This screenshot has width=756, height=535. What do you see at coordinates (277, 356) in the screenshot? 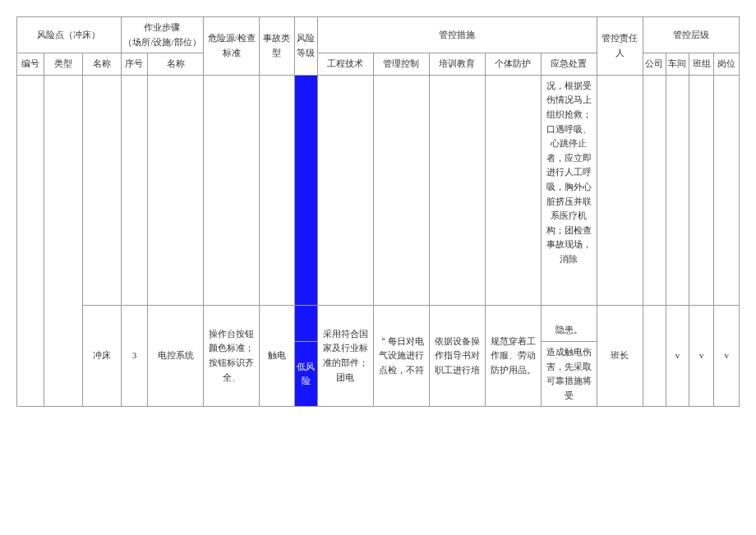
I see `cell-sg: 触电` at bounding box center [277, 356].